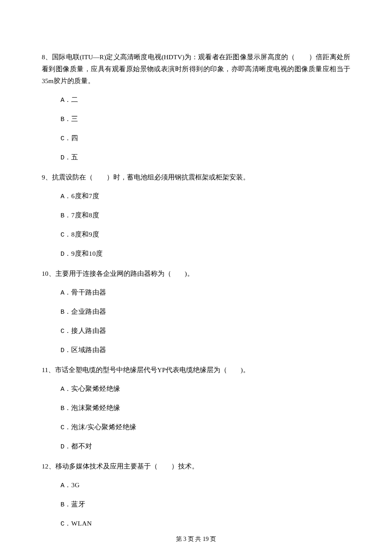 The height and width of the screenshot is (555, 392). What do you see at coordinates (196, 254) in the screenshot?
I see `option-d: D．9度和10度` at bounding box center [196, 254].